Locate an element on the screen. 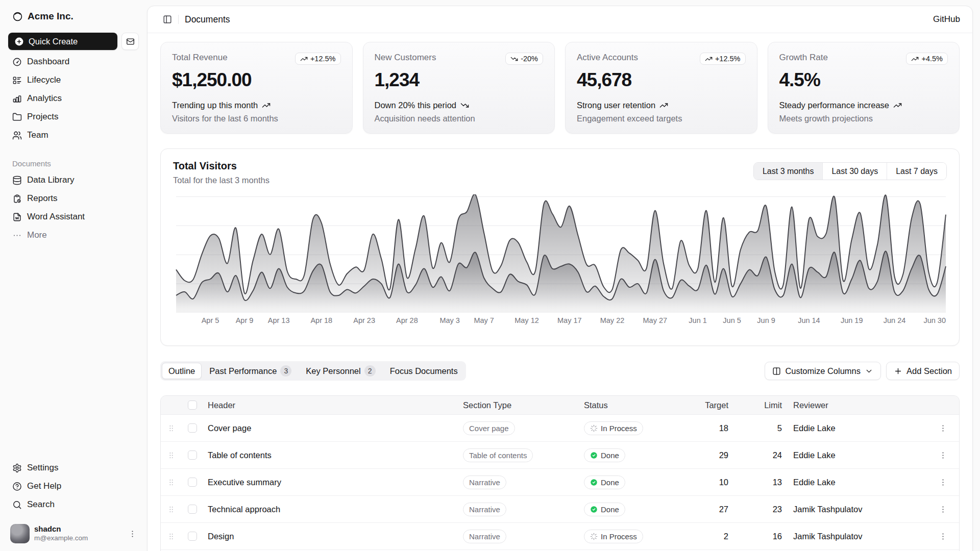 This screenshot has width=980, height=551. sidebar-item-lifecycle: Lifecycle is located at coordinates (74, 80).